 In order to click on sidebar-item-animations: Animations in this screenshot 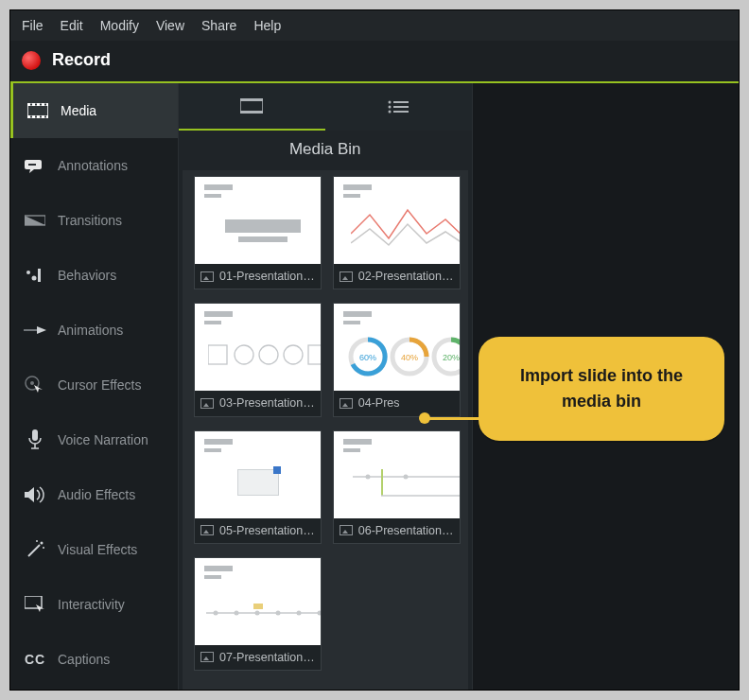, I will do `click(95, 330)`.